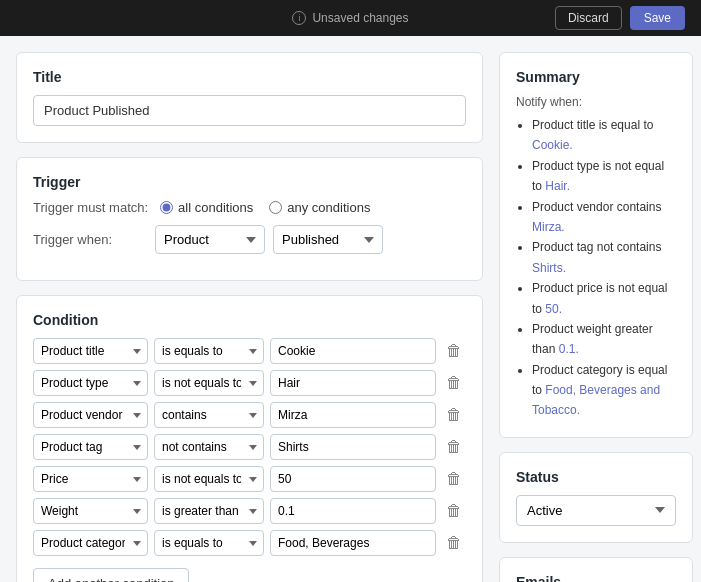 This screenshot has width=701, height=582. What do you see at coordinates (250, 98) in the screenshot?
I see `title-card: Title` at bounding box center [250, 98].